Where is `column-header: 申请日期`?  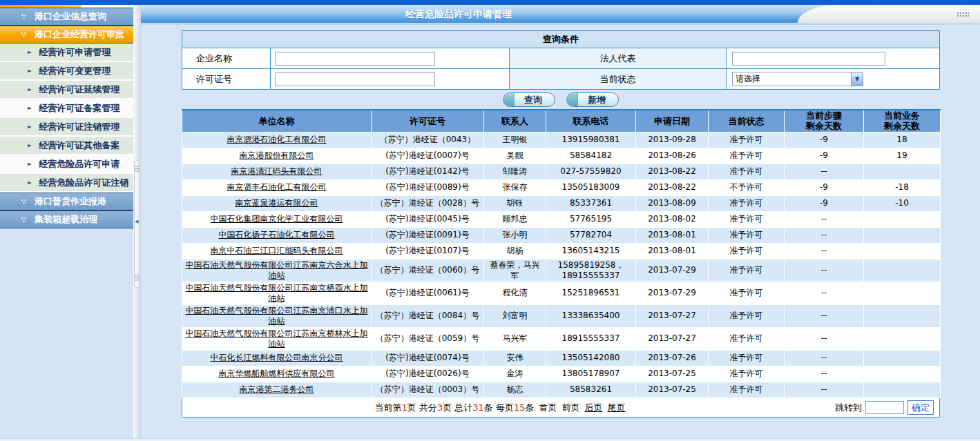 column-header: 申请日期 is located at coordinates (673, 121).